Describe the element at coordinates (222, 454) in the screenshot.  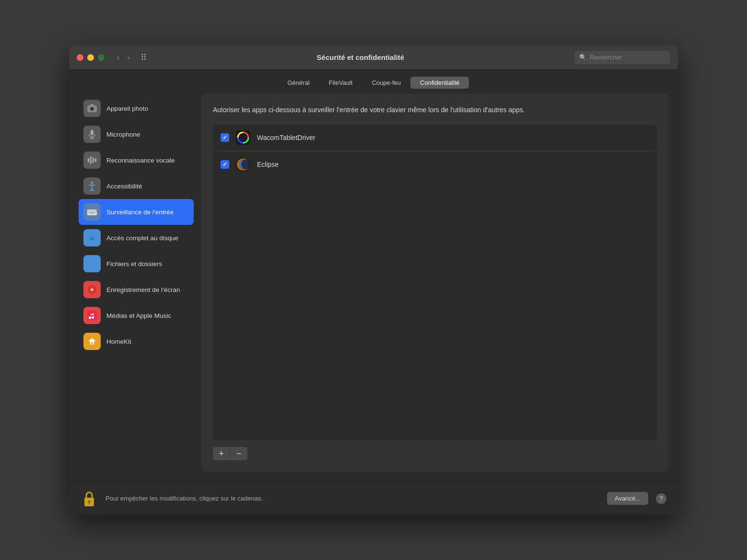
I see `add-app-button: +` at that location.